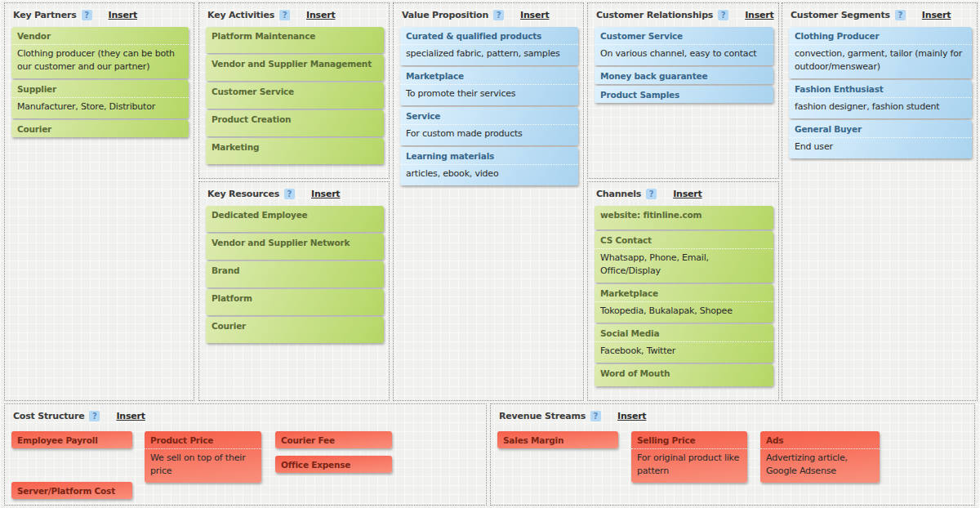 This screenshot has height=508, width=980. I want to click on card-title: Vendor and Supplier Management, so click(295, 64).